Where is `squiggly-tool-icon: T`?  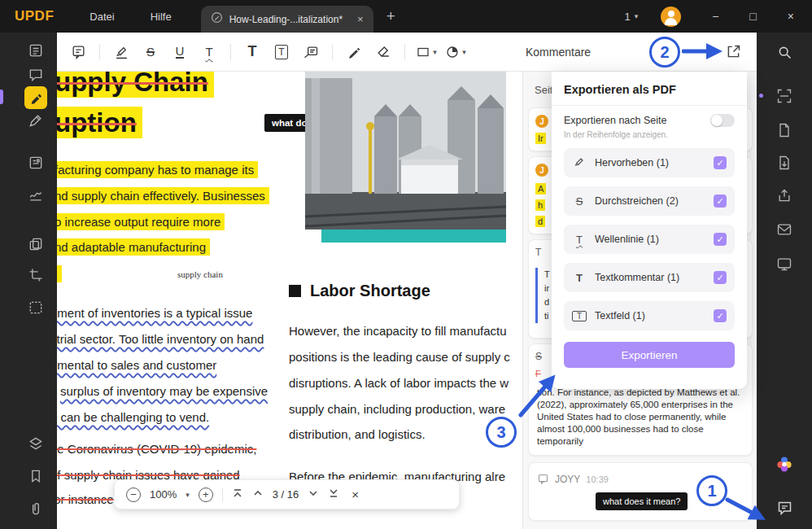 squiggly-tool-icon: T is located at coordinates (209, 52).